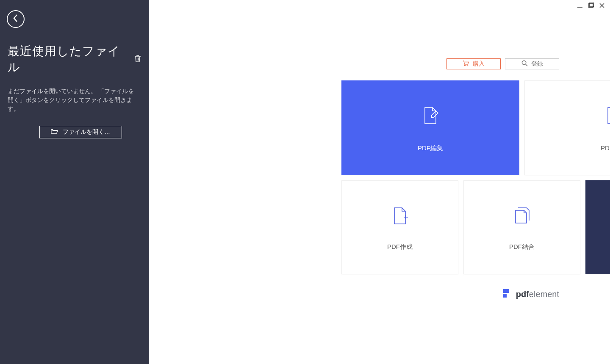 The height and width of the screenshot is (364, 610). Describe the element at coordinates (16, 19) in the screenshot. I see `back-button` at that location.